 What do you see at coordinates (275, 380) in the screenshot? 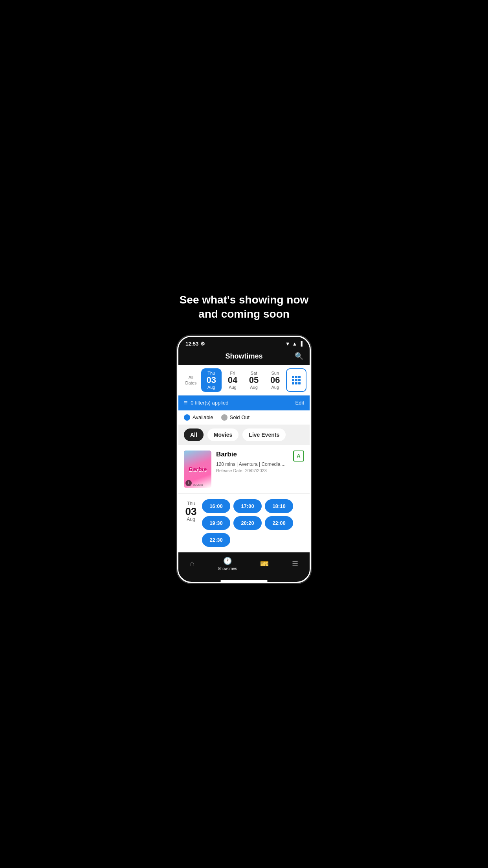
I see `date-item-sun06: Sun 06 Aug` at bounding box center [275, 380].